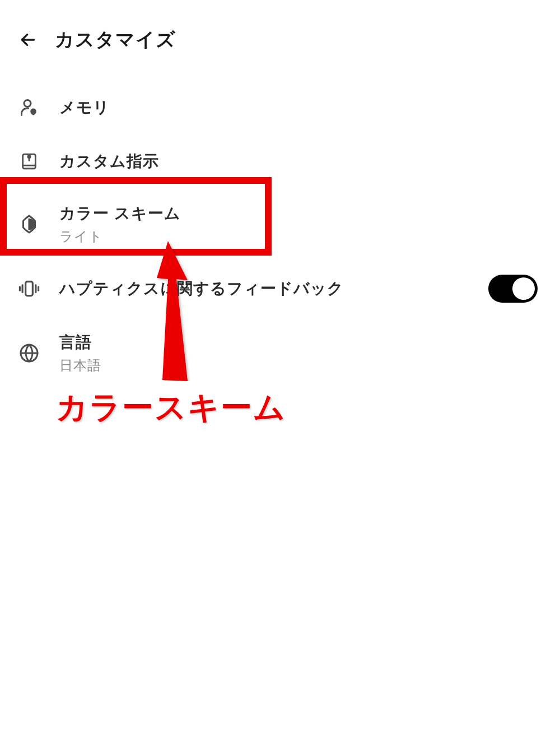 This screenshot has width=560, height=732. I want to click on page-title: カスタマイズ, so click(115, 40).